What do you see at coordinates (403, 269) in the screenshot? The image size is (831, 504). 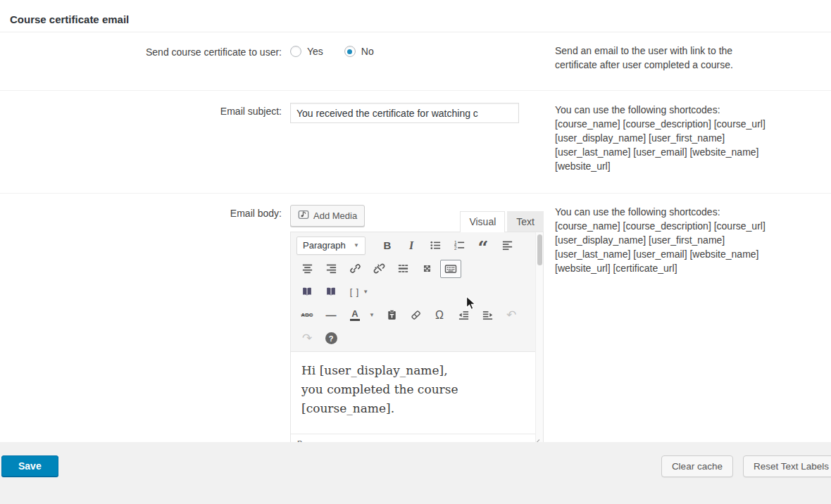 I see `more-tag-button` at bounding box center [403, 269].